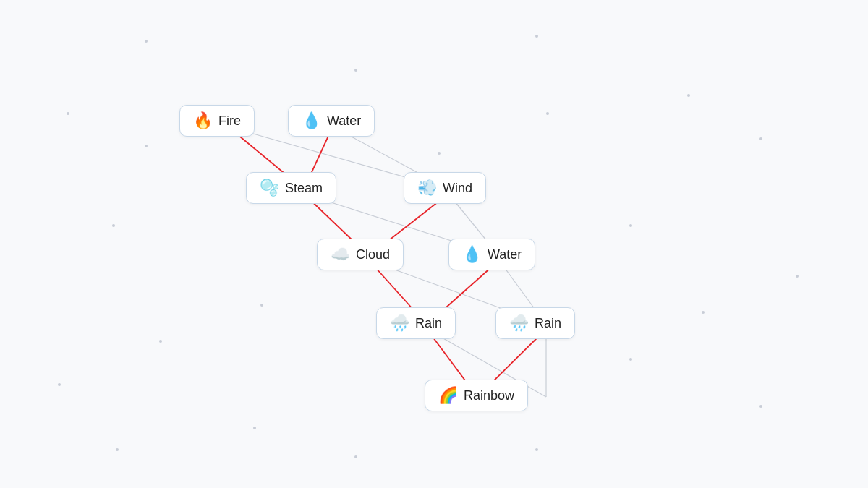  Describe the element at coordinates (399, 323) in the screenshot. I see `rain1-emoji: 🌧️` at that location.